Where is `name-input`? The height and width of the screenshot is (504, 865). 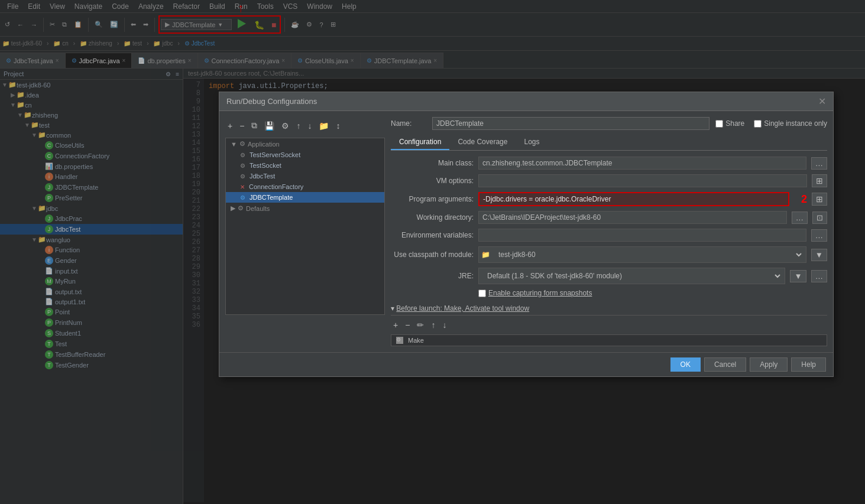 name-input is located at coordinates (571, 123).